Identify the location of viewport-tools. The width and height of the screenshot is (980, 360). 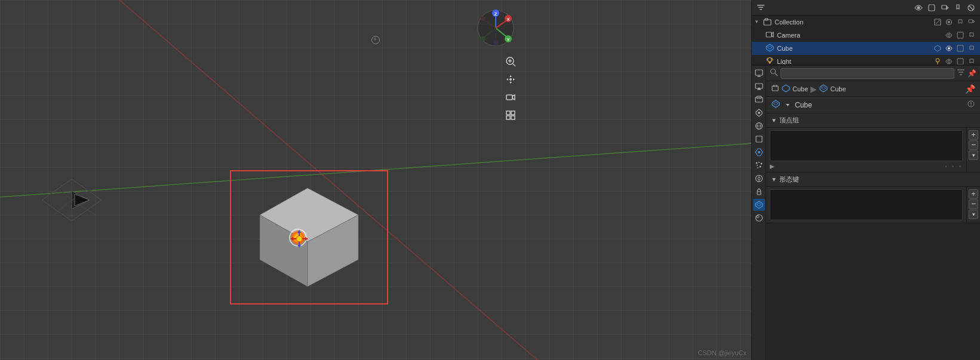
(511, 88).